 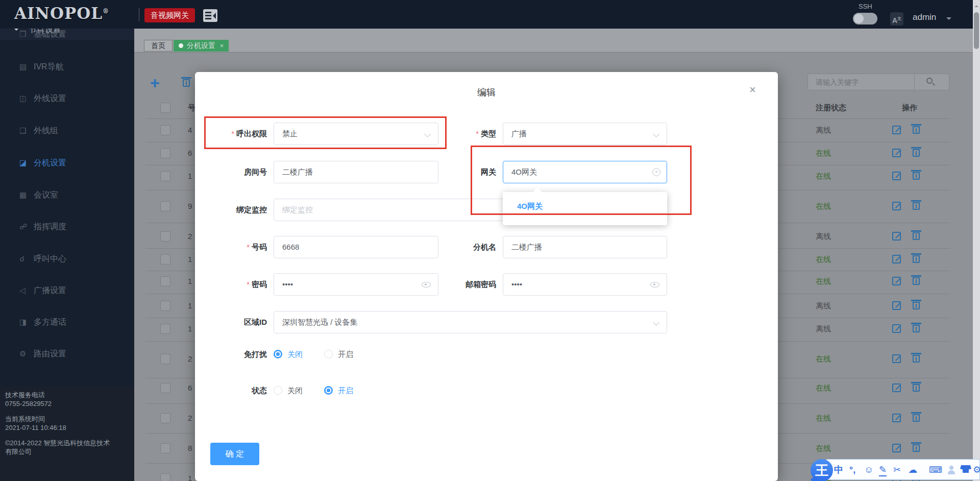 What do you see at coordinates (201, 46) in the screenshot?
I see `tab-extension-settings: 分机设置×` at bounding box center [201, 46].